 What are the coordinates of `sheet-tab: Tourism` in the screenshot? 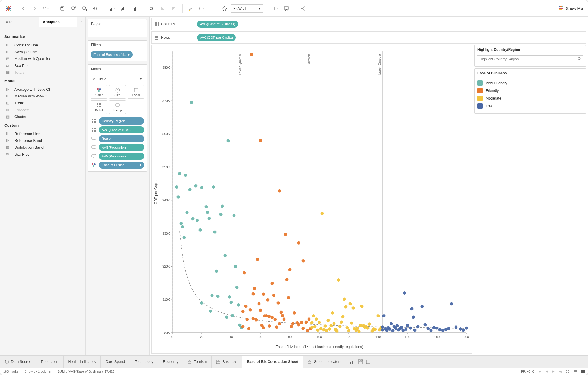 It's located at (198, 362).